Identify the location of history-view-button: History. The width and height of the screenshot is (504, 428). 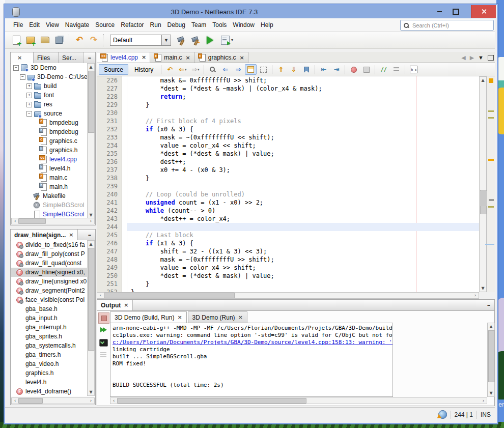
(144, 69).